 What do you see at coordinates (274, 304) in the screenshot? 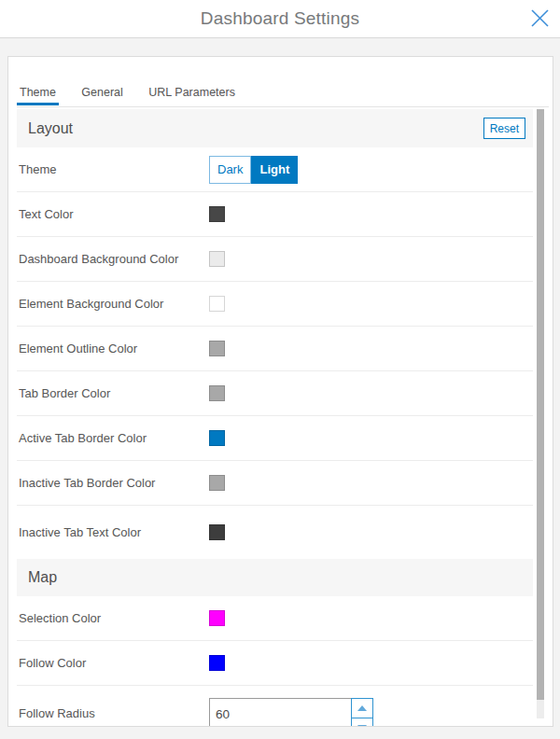
I see `setting-row-element-background-color: Element Background Color` at bounding box center [274, 304].